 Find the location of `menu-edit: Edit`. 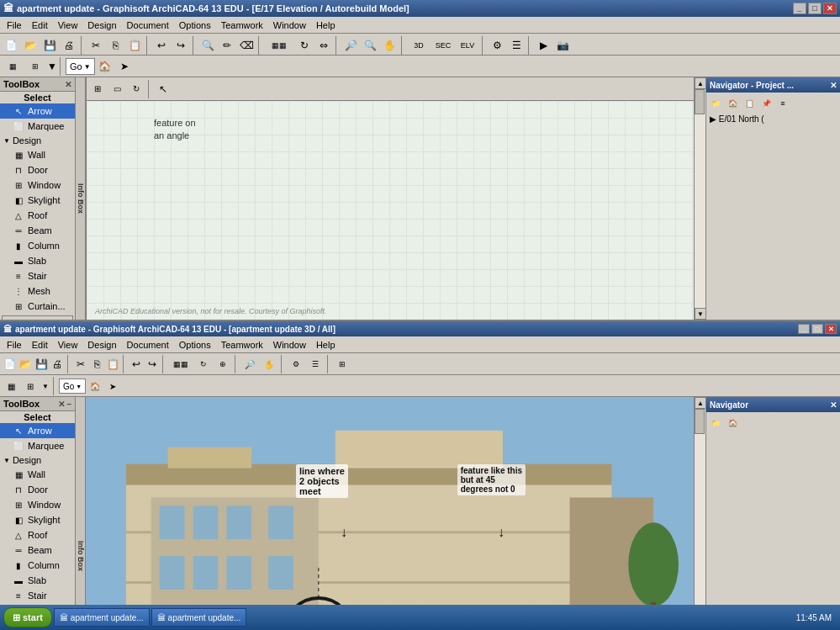

menu-edit: Edit is located at coordinates (40, 25).